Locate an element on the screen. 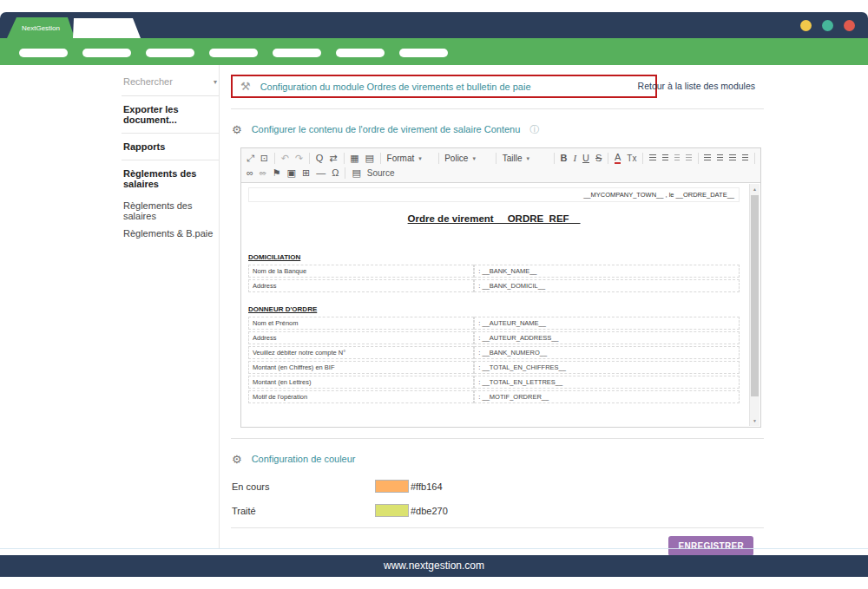 Image resolution: width=868 pixels, height=589 pixels. underline-button: U is located at coordinates (586, 158).